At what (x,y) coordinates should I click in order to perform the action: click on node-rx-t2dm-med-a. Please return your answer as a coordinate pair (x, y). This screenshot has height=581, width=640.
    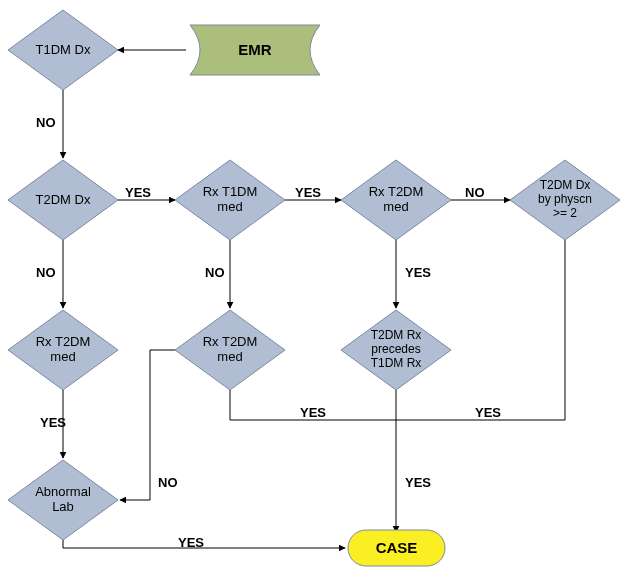
    Looking at the image, I should click on (396, 200).